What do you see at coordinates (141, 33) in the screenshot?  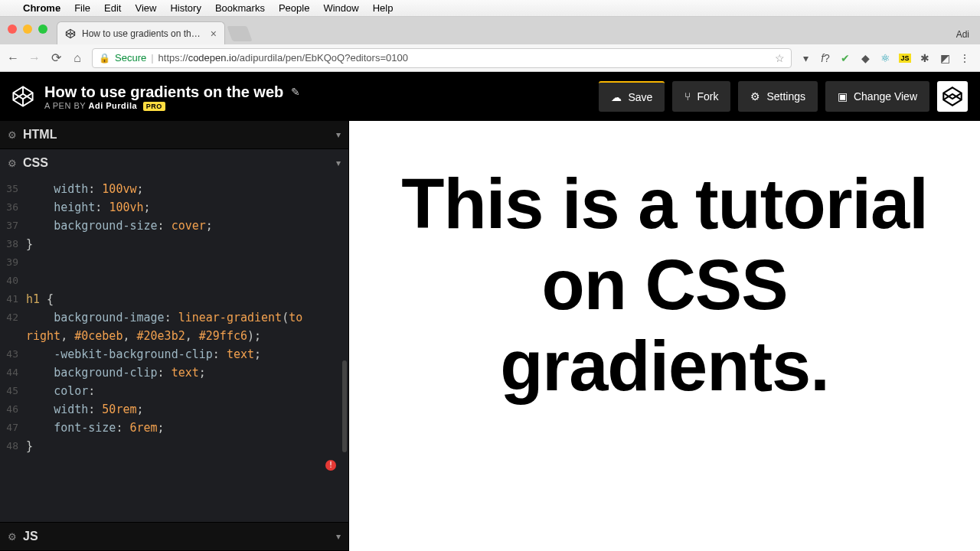 I see `browser-tab: How to use gradients on the w ×` at bounding box center [141, 33].